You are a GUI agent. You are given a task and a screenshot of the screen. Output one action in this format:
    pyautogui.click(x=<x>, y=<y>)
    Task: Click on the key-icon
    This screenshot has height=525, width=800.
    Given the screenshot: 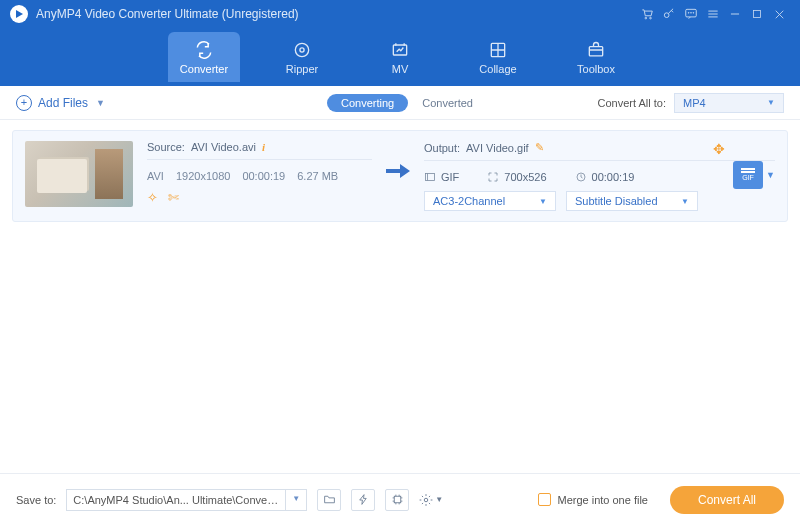 What is the action you would take?
    pyautogui.click(x=669, y=14)
    